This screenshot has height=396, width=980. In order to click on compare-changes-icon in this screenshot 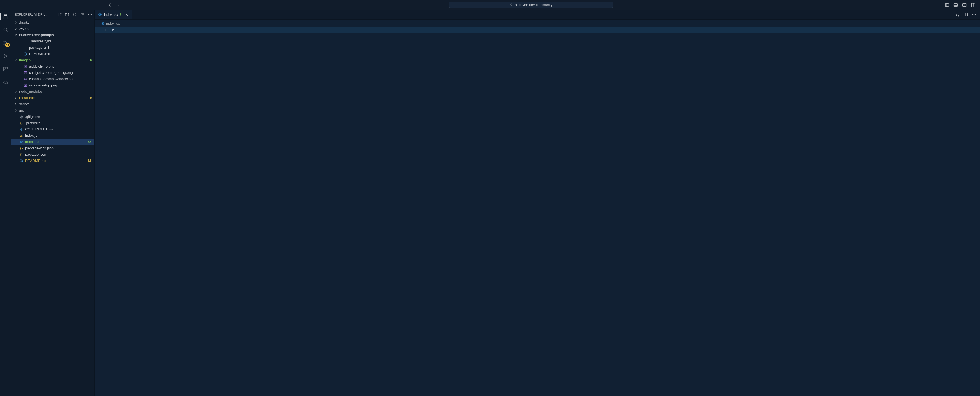, I will do `click(958, 15)`.